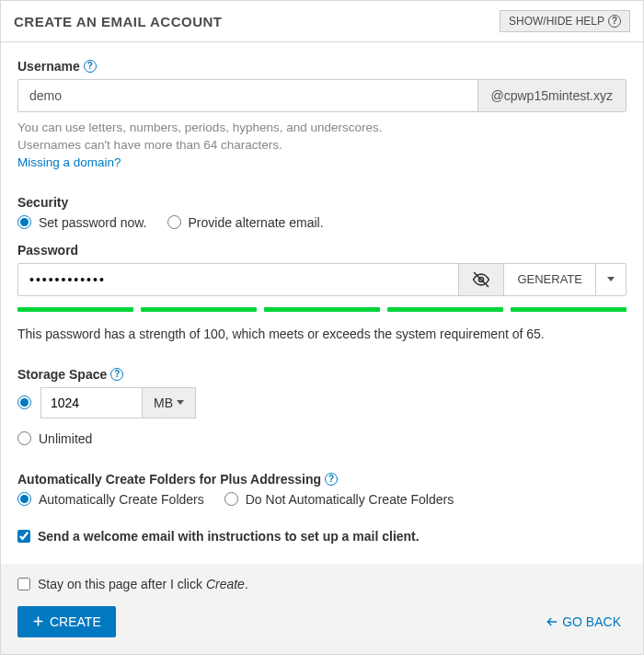 Image resolution: width=644 pixels, height=665 pixels. What do you see at coordinates (549, 280) in the screenshot?
I see `generate-password-button: GENERATE` at bounding box center [549, 280].